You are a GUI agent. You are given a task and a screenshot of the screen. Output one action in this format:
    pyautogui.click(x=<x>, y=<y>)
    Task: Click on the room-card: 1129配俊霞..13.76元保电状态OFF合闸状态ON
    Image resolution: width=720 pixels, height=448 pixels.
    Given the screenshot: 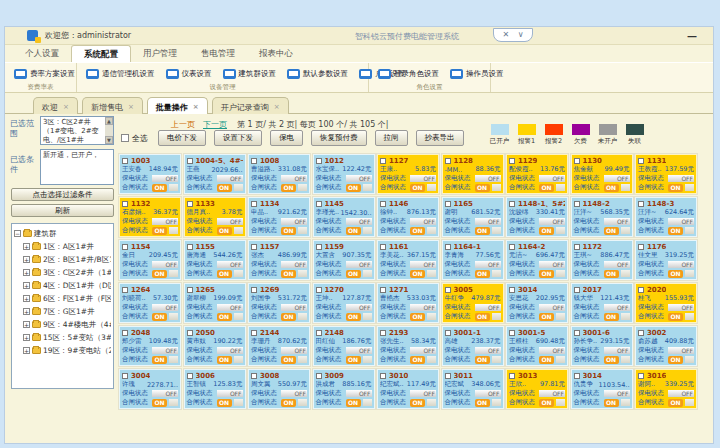 What is the action you would take?
    pyautogui.click(x=537, y=174)
    